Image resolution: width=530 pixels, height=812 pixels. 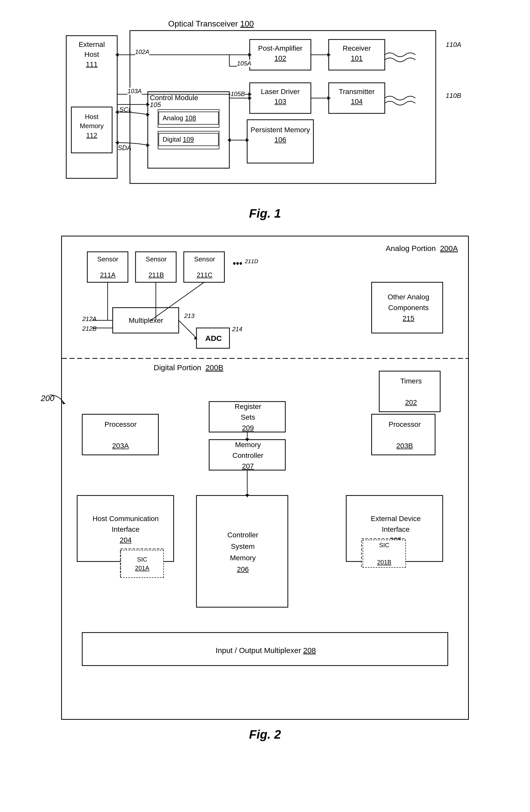 I want to click on sda-label: SDA, so click(x=125, y=148).